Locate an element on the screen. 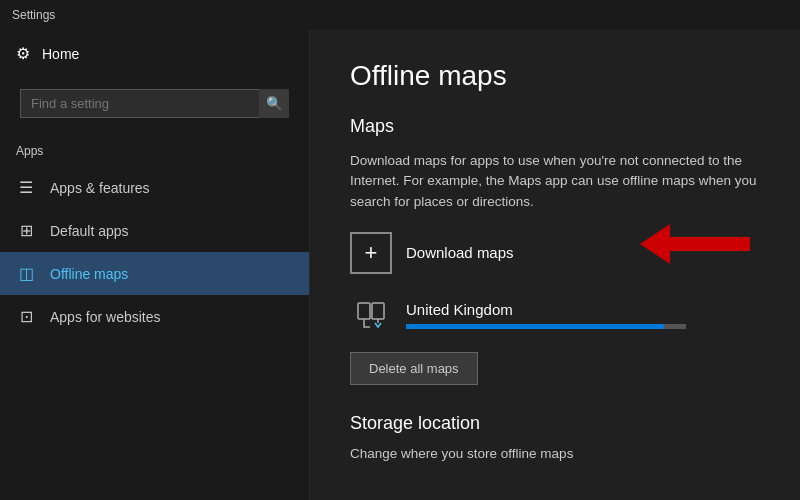 Image resolution: width=800 pixels, height=500 pixels. progress-bar-fill is located at coordinates (535, 326).